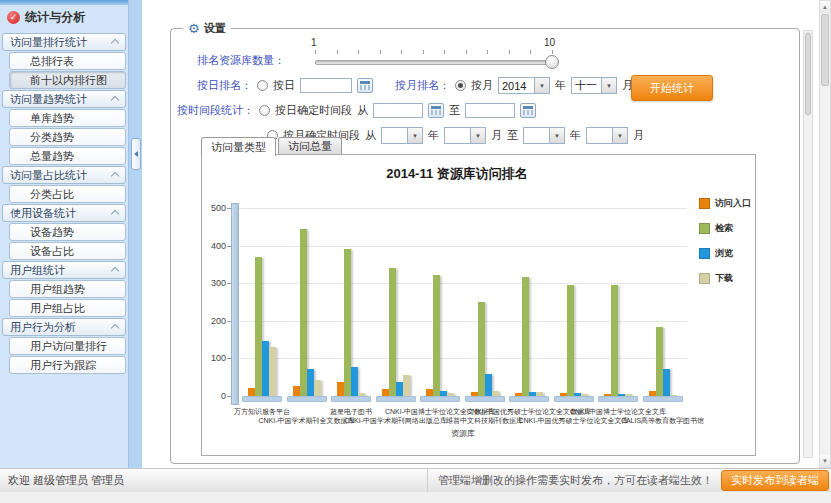 The height and width of the screenshot is (503, 831). Describe the element at coordinates (64, 175) in the screenshot. I see `sidebar-section-header: 访问量占比统计` at that location.